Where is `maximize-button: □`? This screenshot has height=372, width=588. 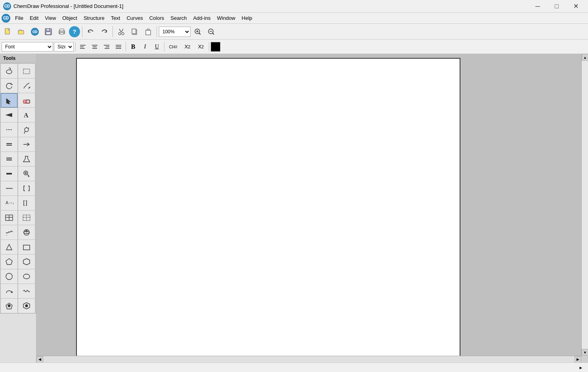 maximize-button: □ is located at coordinates (557, 6).